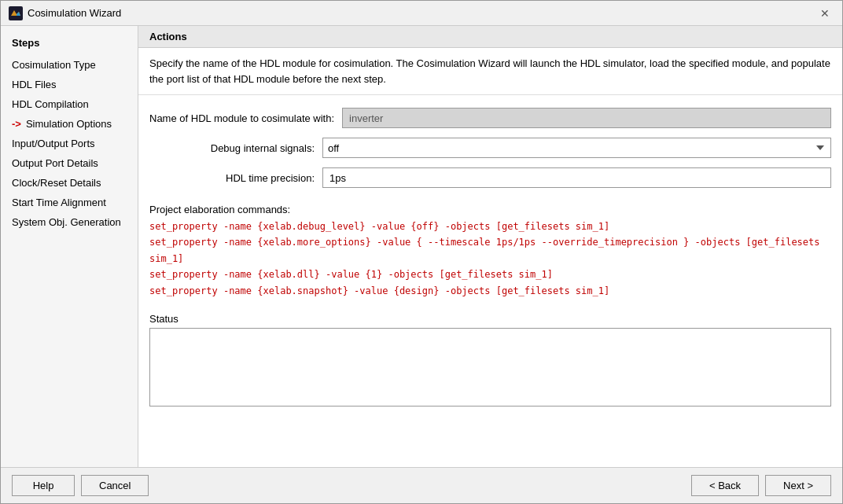  I want to click on elaborate-label: Project elaboration commands:, so click(491, 209).